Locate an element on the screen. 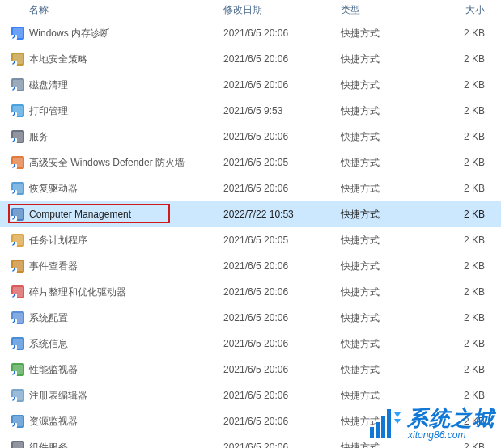 This screenshot has height=448, width=501. file-row: 注册表编辑器 2021/6/5 20:06 快捷方式 2 KB is located at coordinates (251, 395).